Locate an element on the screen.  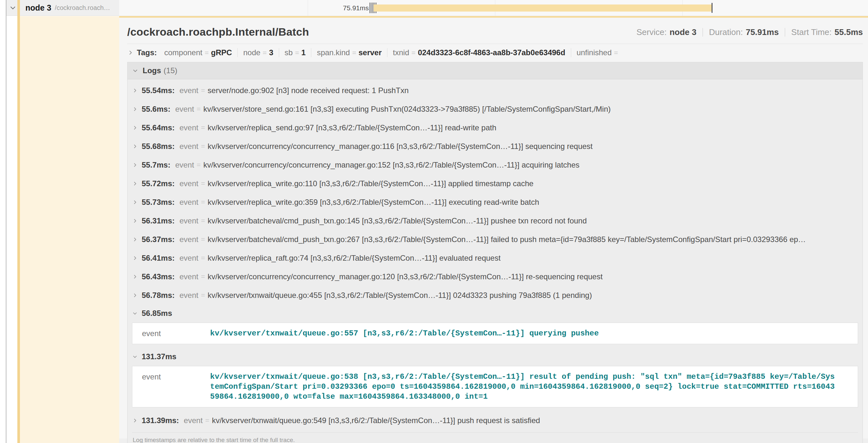
log-field-value: kv/kvserver/txnwait/queue.go:538 [n3,s3,… is located at coordinates (522, 386).